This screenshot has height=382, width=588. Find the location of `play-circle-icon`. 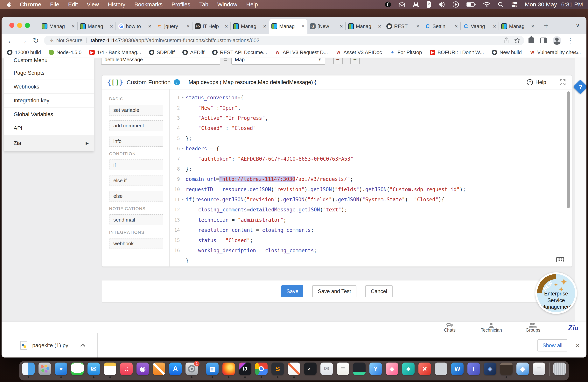

play-circle-icon is located at coordinates (456, 4).